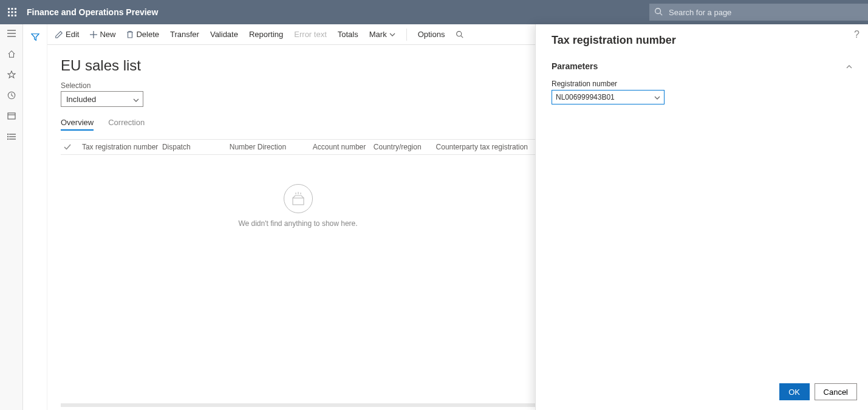  Describe the element at coordinates (224, 34) in the screenshot. I see `validate-label: Validate` at that location.